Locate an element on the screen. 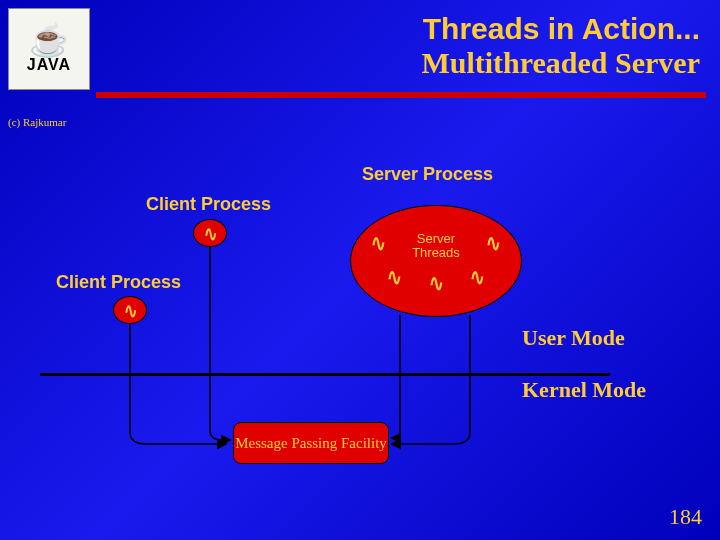 This screenshot has width=720, height=540. server-process: Server Threads ∿ ∿ ∿ ∿ ∿ is located at coordinates (436, 261).